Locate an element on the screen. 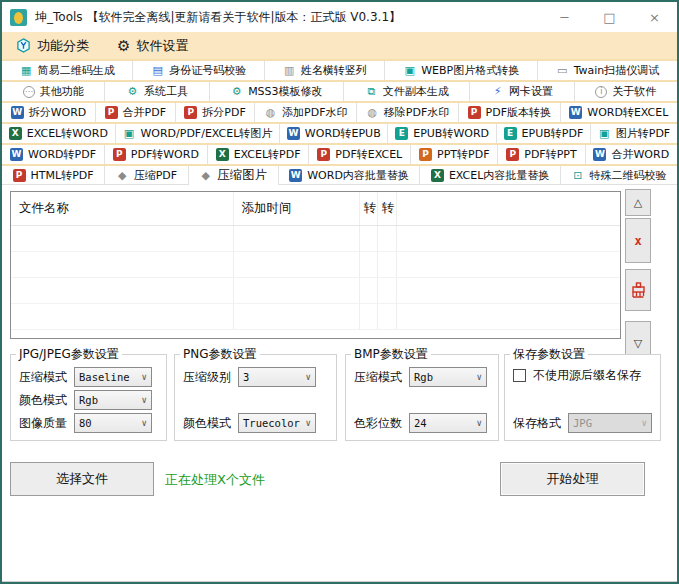  btn-special-qr-check: ⊡ 特殊二维码校验 is located at coordinates (618, 176).